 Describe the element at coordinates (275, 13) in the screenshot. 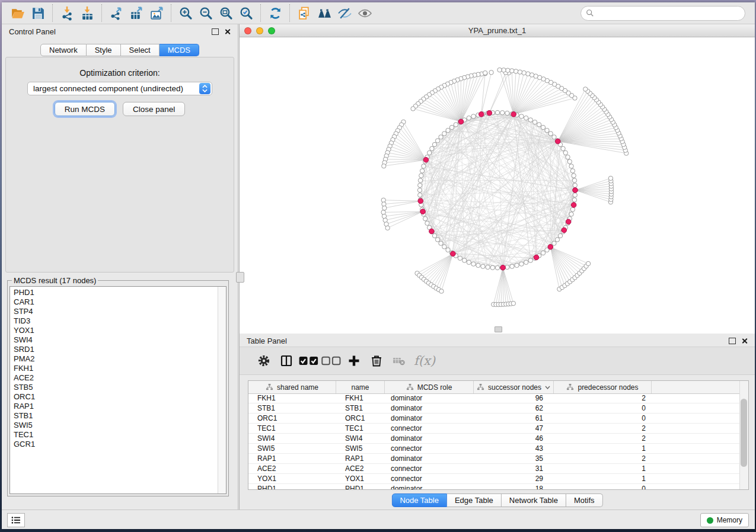

I see `refresh-icon` at that location.